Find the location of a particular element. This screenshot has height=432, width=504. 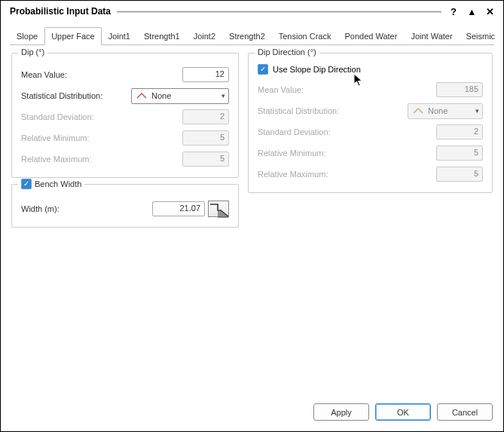

dipdir-dist-select: None ▾ is located at coordinates (445, 112).